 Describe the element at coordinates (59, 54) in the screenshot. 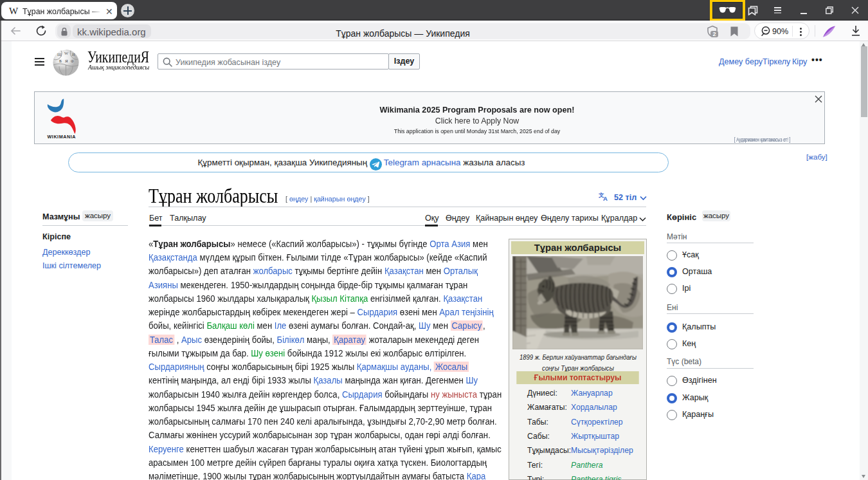

I see `svg-text: Щ` at that location.